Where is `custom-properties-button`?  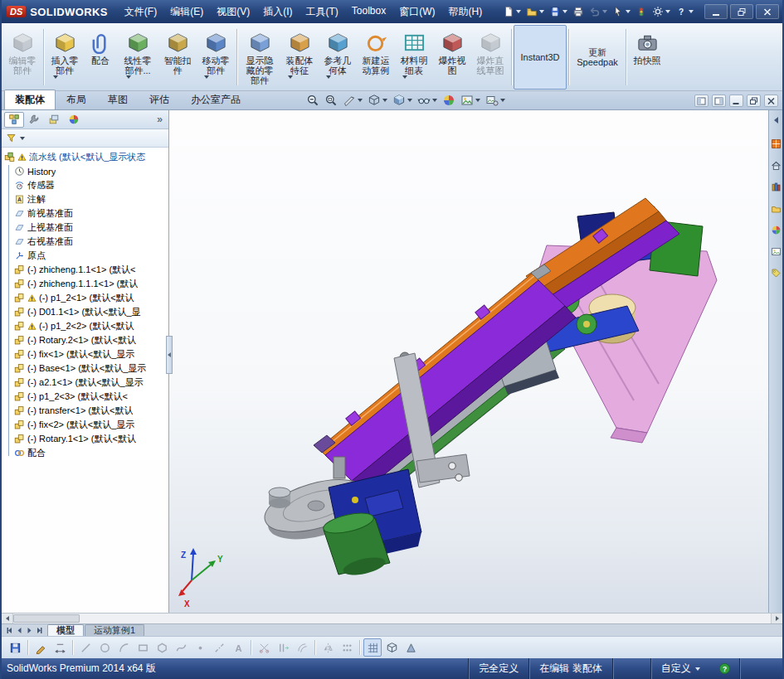 custom-properties-button is located at coordinates (777, 274).